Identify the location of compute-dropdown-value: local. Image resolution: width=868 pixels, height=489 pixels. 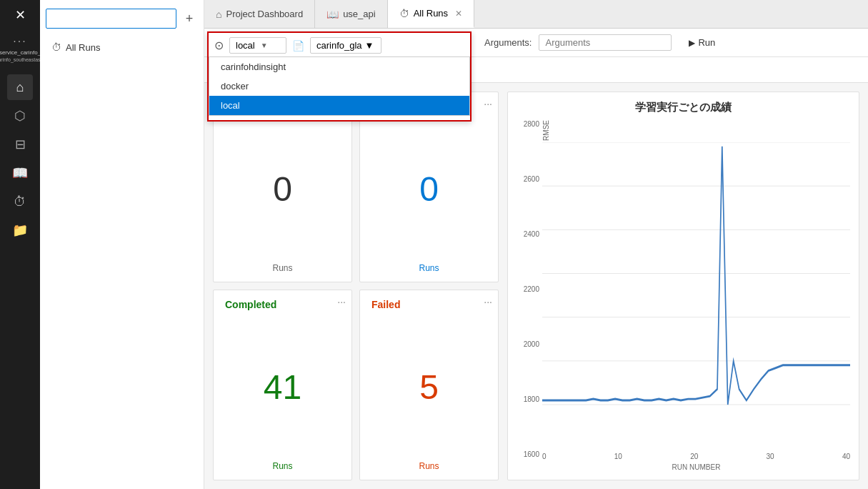
(246, 46).